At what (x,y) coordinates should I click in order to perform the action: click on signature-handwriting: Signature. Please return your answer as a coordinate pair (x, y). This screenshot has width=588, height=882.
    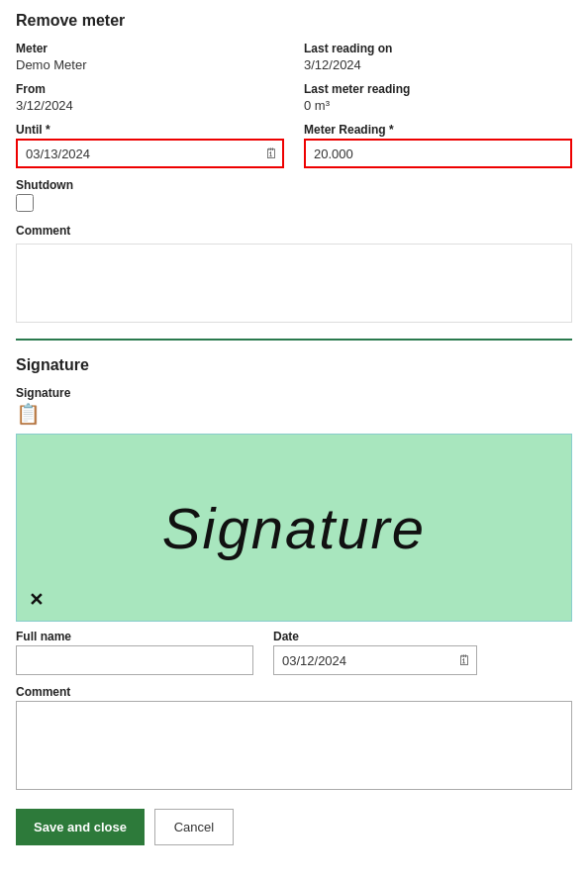
    Looking at the image, I should click on (294, 529).